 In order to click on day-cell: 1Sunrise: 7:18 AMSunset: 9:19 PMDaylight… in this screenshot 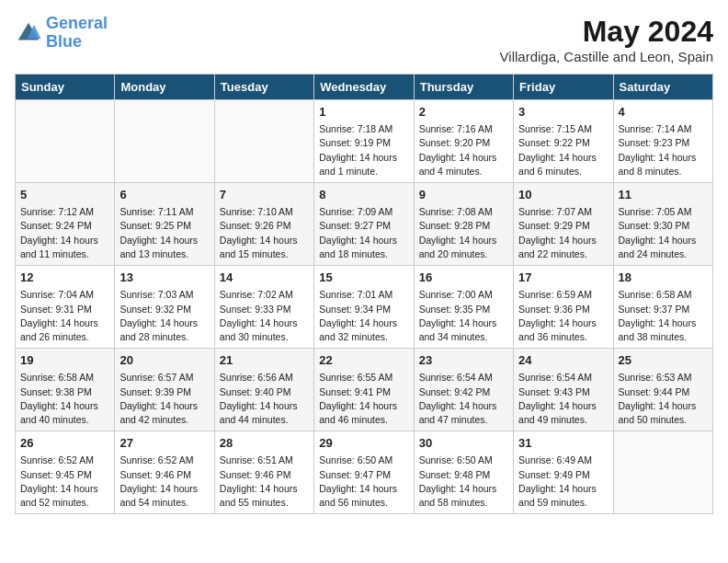, I will do `click(364, 142)`.